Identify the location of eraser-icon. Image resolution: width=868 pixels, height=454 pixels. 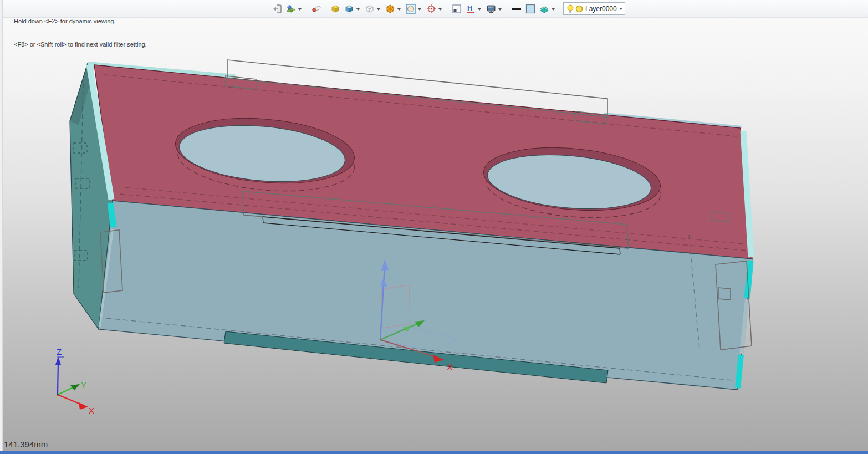
(316, 9).